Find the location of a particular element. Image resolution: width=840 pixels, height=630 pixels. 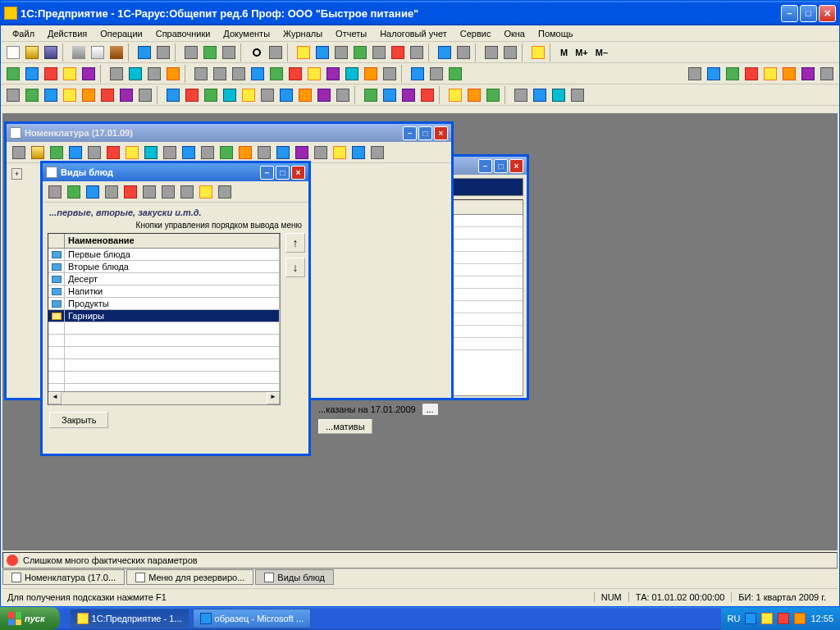

tb3-z2 is located at coordinates (540, 95).